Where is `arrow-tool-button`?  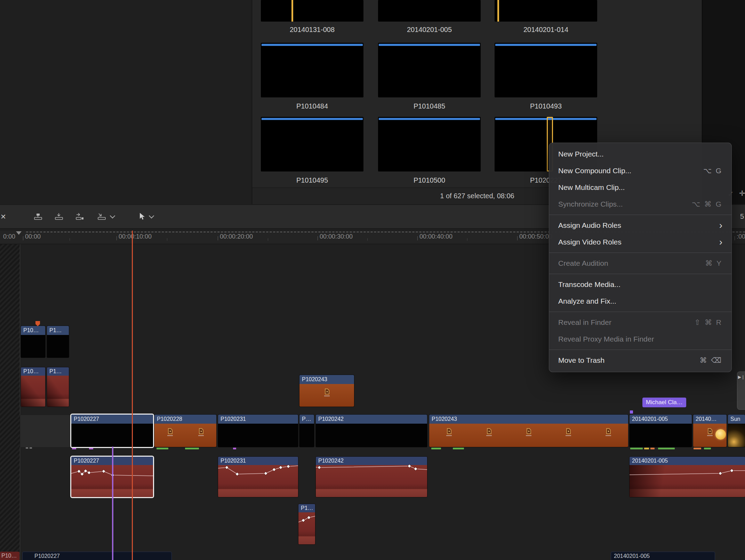
arrow-tool-button is located at coordinates (142, 216).